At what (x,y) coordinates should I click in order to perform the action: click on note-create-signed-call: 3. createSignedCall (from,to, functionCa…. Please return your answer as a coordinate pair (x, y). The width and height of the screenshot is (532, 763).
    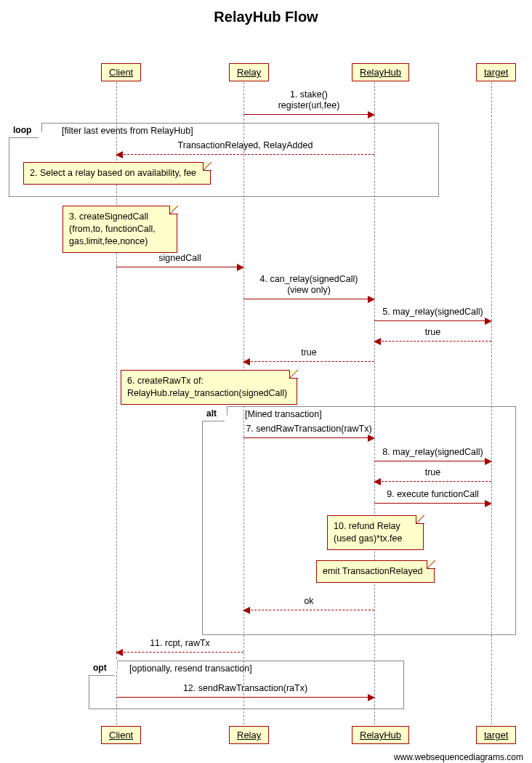
    Looking at the image, I should click on (120, 230).